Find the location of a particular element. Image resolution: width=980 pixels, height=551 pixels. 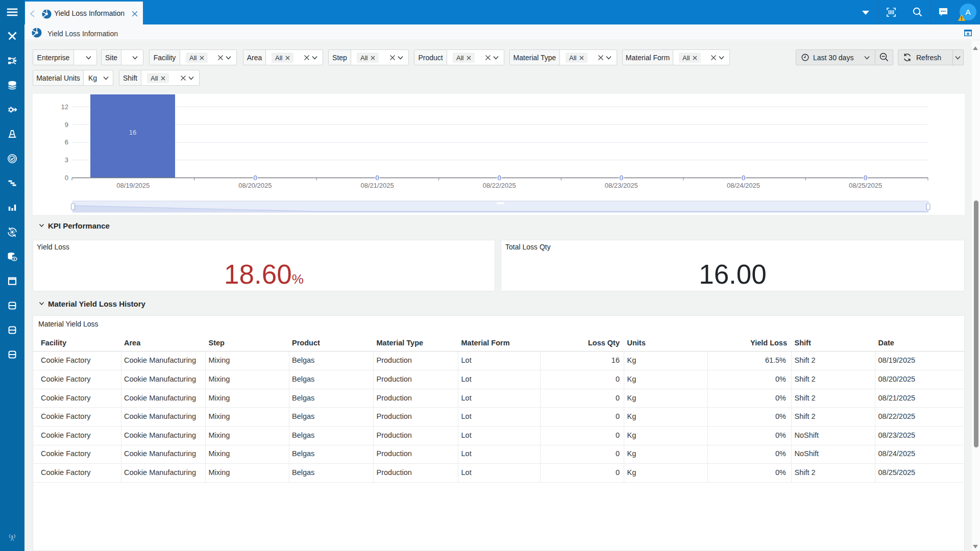

svg-text: 08/22/2025 is located at coordinates (499, 186).